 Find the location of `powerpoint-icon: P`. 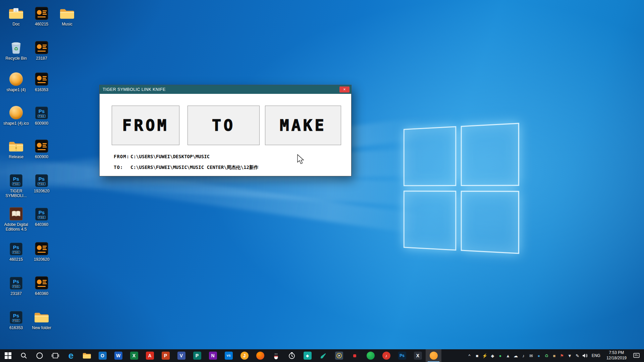

powerpoint-icon: P is located at coordinates (166, 356).